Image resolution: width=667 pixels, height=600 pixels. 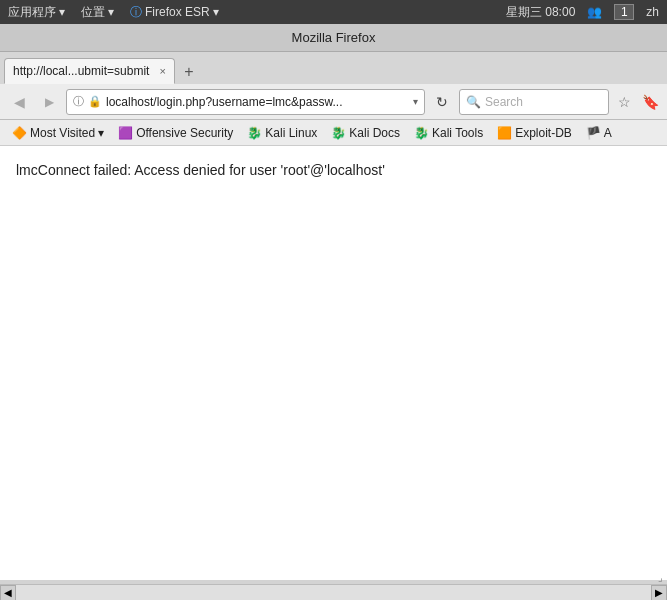 I want to click on kali-docs-icon: 🐉, so click(x=338, y=133).